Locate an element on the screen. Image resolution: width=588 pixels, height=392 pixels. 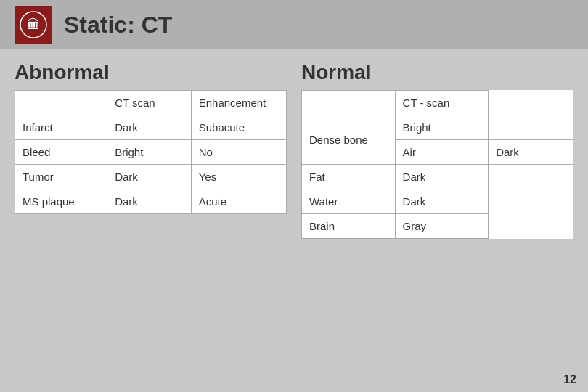
abnormal-row4-col2: Dark is located at coordinates (150, 202).